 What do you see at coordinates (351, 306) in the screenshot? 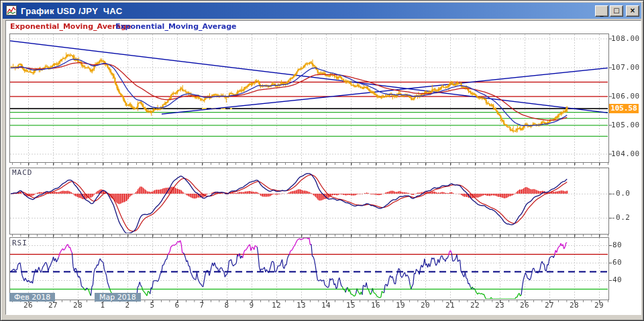
I see `date-tick-label: 15` at bounding box center [351, 306].